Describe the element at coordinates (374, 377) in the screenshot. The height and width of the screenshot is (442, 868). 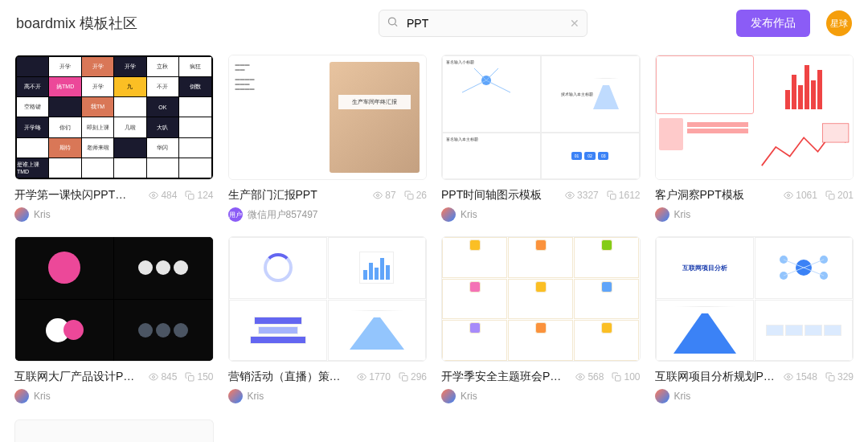
I see `views-stat: 1770` at that location.